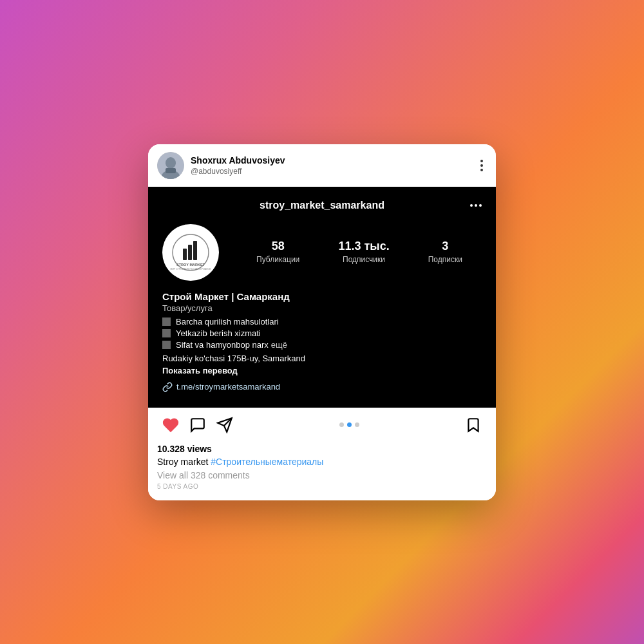 This screenshot has height=644, width=644. What do you see at coordinates (322, 358) in the screenshot?
I see `bio-address: Rudakiy ko'chasi 175B-uy, Samarkand` at bounding box center [322, 358].